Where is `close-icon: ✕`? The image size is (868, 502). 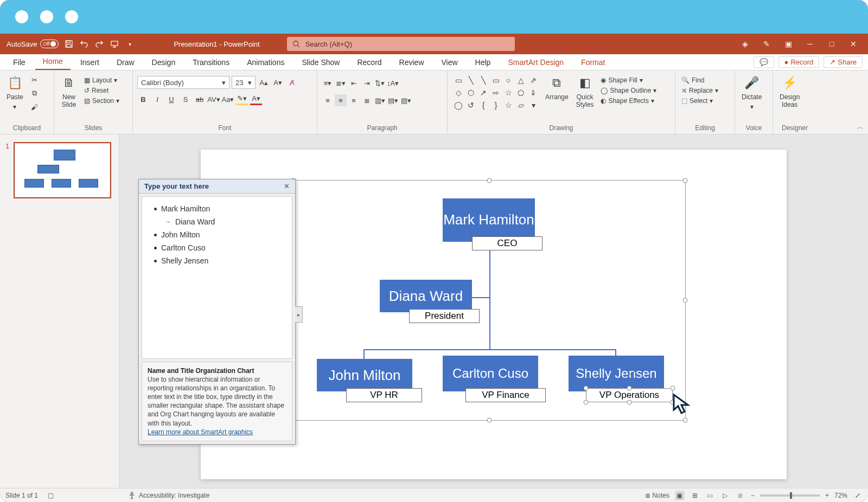
close-icon: ✕ is located at coordinates (853, 44).